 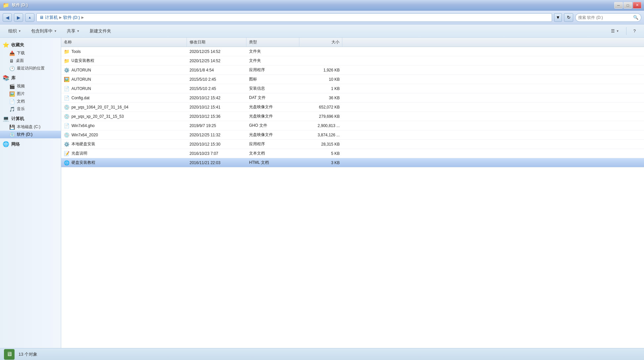 I want to click on table-row: 📄AUTORUN2015/5/10 2:45安装信息1 KB, so click(x=353, y=89).